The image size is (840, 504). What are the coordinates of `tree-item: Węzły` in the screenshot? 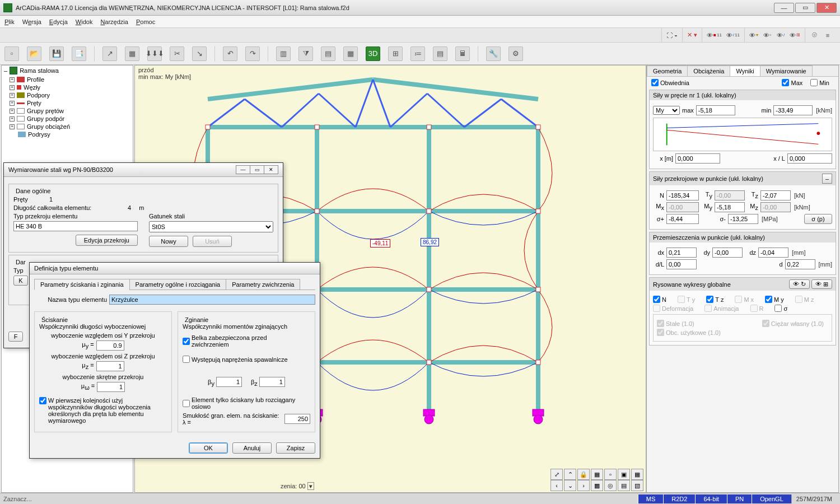 It's located at (32, 87).